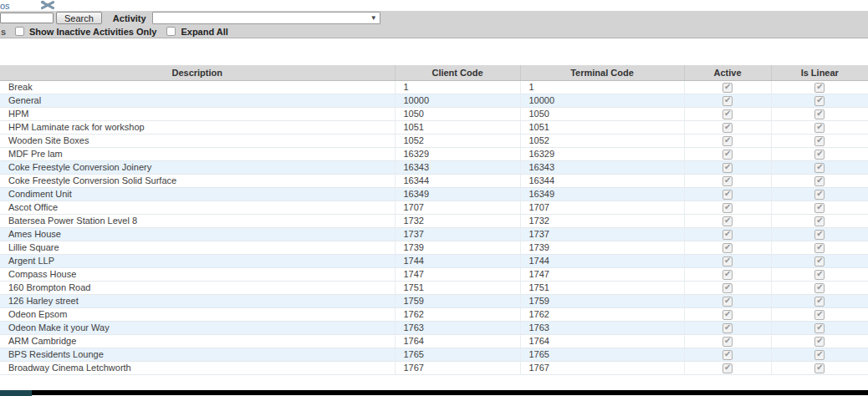 Image resolution: width=868 pixels, height=396 pixels. Describe the element at coordinates (602, 73) in the screenshot. I see `column-header-terminal-code: Terminal Code` at that location.